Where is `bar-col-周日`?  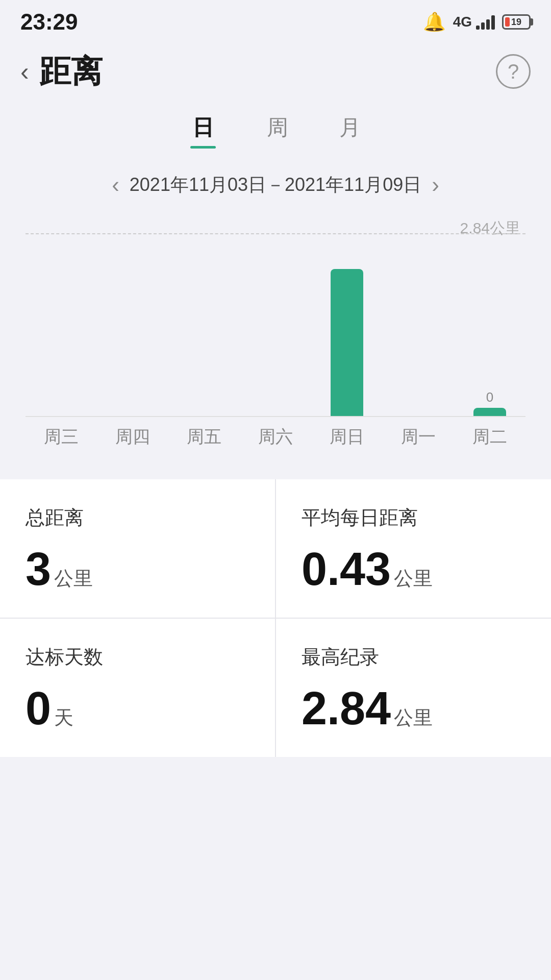
bar-col-周日 is located at coordinates (347, 320).